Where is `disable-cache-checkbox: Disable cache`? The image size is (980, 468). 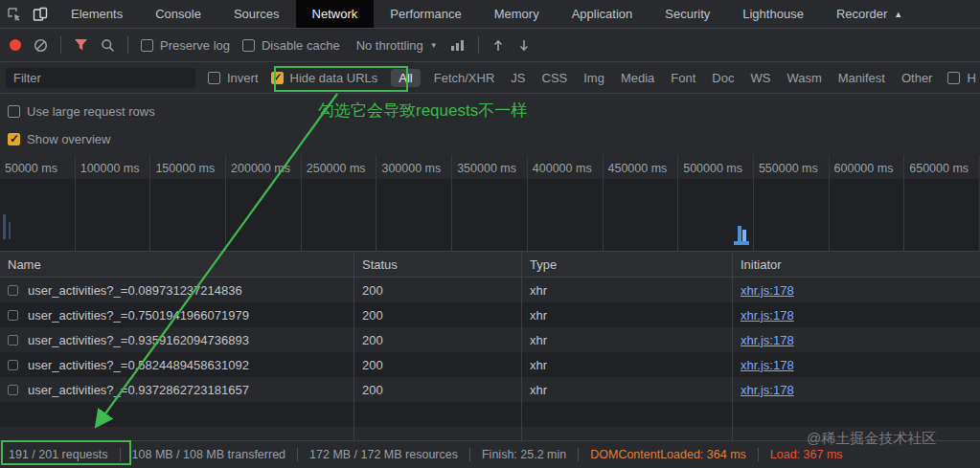 disable-cache-checkbox: Disable cache is located at coordinates (291, 46).